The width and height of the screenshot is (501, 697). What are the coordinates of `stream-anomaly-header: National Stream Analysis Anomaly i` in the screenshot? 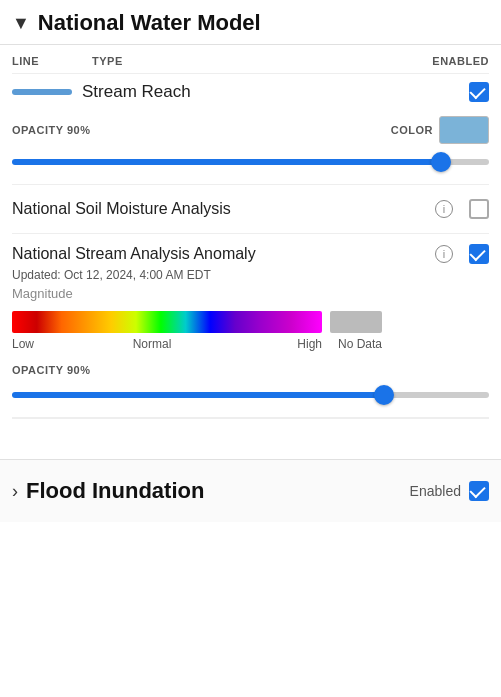 It's located at (250, 254).